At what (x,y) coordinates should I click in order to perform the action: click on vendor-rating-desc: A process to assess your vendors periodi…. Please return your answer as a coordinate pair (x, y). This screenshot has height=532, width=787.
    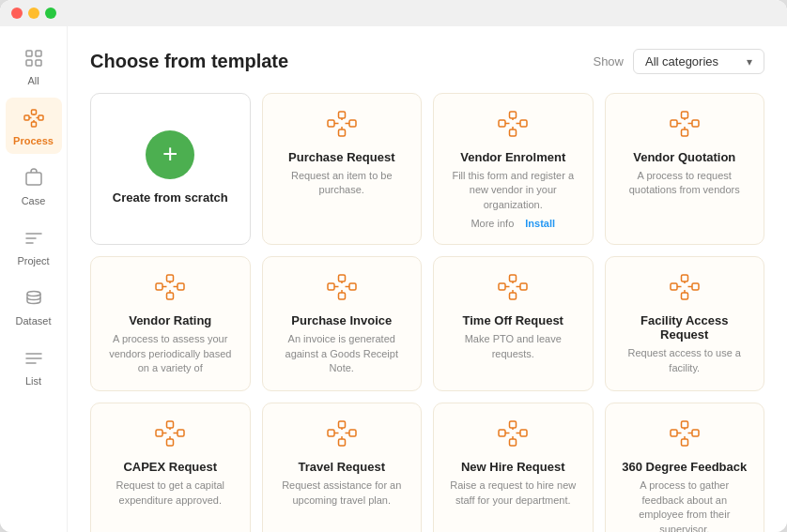
    Looking at the image, I should click on (171, 354).